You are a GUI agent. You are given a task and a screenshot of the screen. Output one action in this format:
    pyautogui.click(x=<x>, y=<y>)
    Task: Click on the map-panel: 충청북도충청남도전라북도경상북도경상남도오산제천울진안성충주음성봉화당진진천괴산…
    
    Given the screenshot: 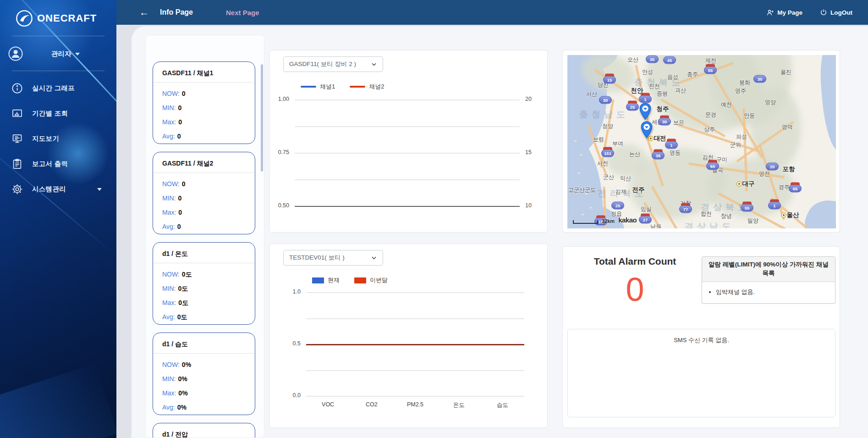 What is the action you would take?
    pyautogui.click(x=701, y=141)
    